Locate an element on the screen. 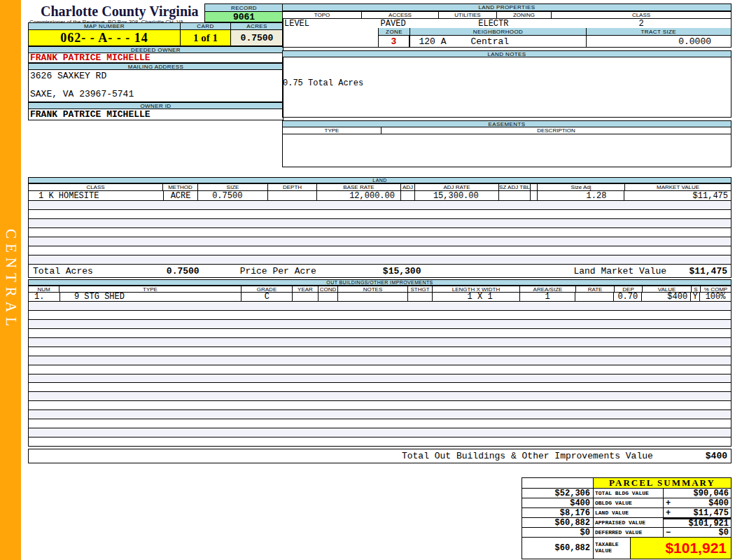  summary-row-appraised: $60,882 APPRAISED VALUE $101,921 is located at coordinates (626, 523).